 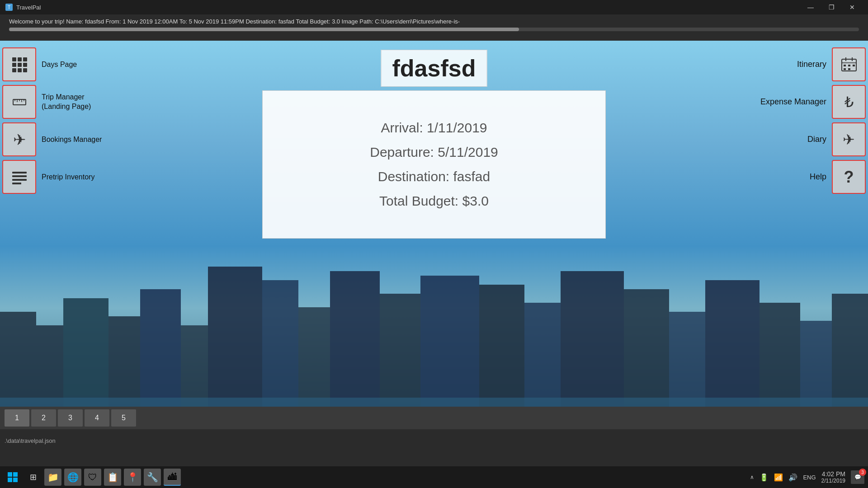 I want to click on bookings-manager-button: ✈, so click(x=19, y=139).